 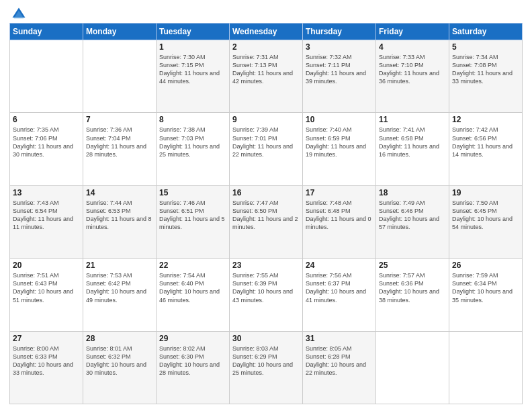 I want to click on day-info: Sunrise: 7:47 AM Sunset: 6:50 PM Dayligh…, so click(x=266, y=215).